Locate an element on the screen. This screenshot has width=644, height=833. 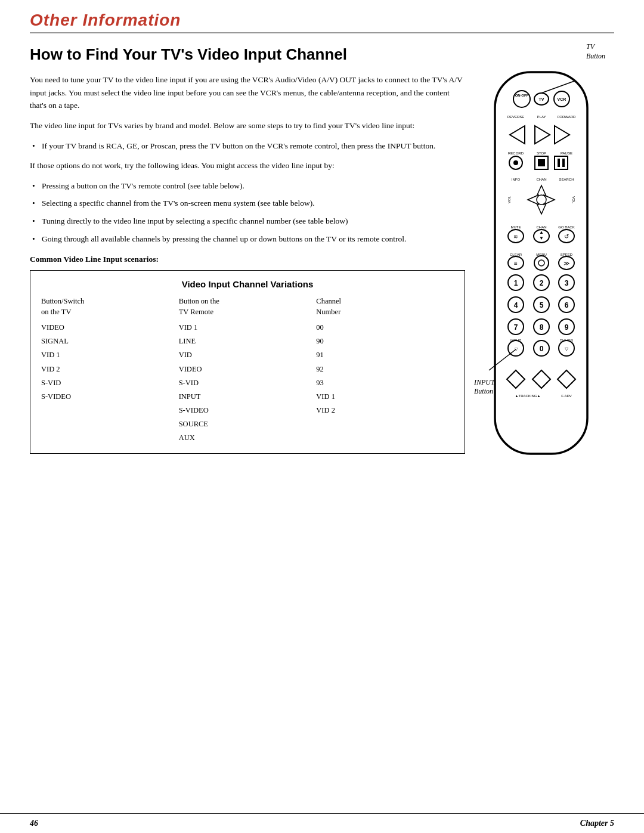
footer-chapter-label: Chapter 5 is located at coordinates (597, 823).